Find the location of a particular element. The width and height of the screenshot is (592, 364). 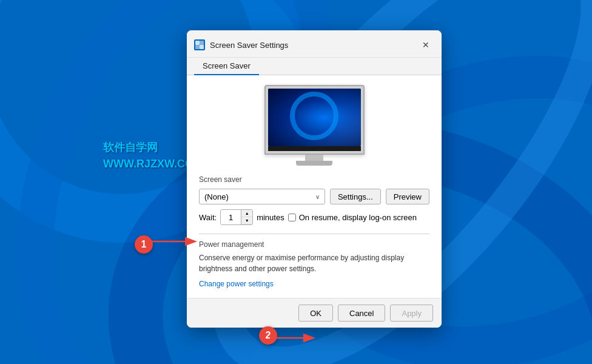

wait-spinner: ▲ ▼ is located at coordinates (237, 217).